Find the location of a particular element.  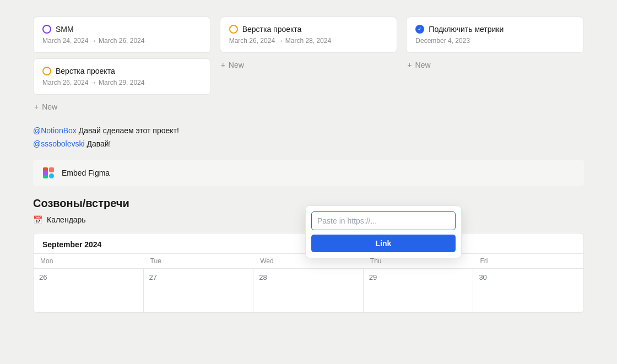

calendar-label: Календарь is located at coordinates (66, 220).